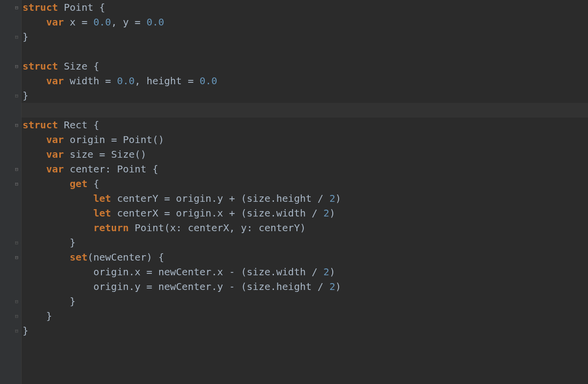 This screenshot has height=384, width=588. Describe the element at coordinates (220, 198) in the screenshot. I see `code-token: centerY = origin.y + (size.height /` at that location.